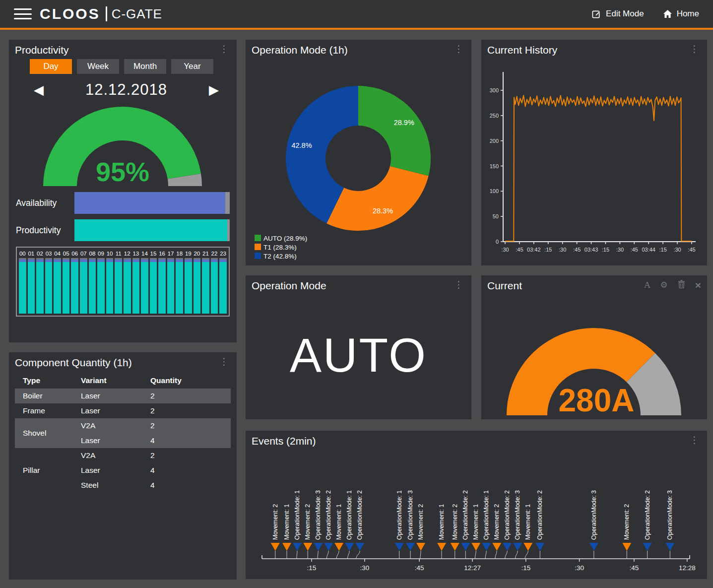 The height and width of the screenshot is (588, 713). What do you see at coordinates (280, 256) in the screenshot?
I see `legend-label: T2 (42.8%)` at bounding box center [280, 256].